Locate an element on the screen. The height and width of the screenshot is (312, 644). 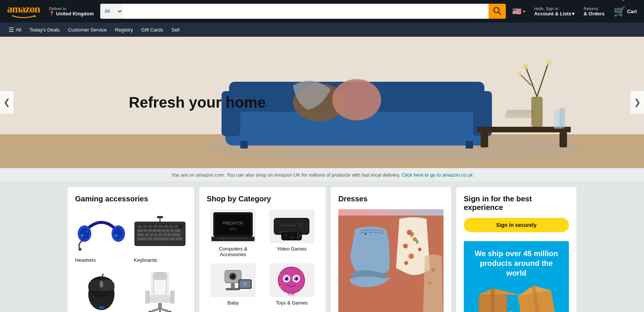
site-header: amazon Deliver to 📍 United Kingdom All is located at coordinates (322, 11).